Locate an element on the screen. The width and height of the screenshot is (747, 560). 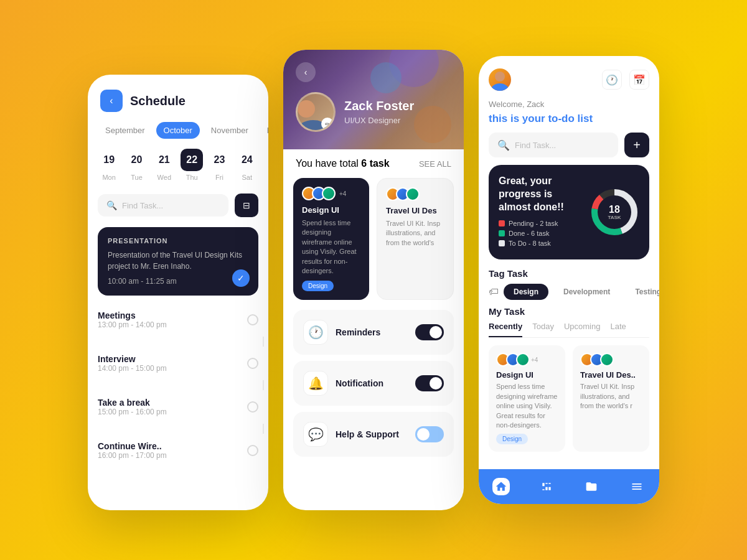
timeline-interview: Interview 14:00 pm - 15:00 pm is located at coordinates (178, 363).